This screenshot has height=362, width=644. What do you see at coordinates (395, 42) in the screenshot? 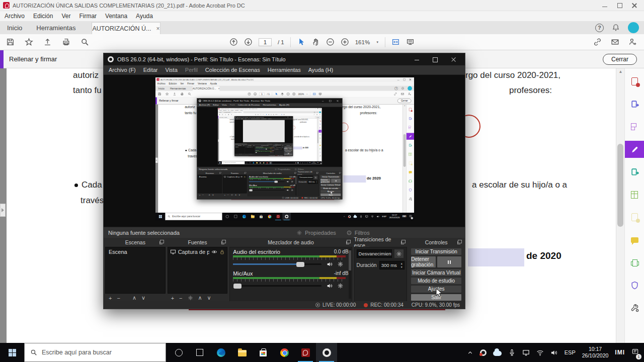
I see `fit-width-icon` at bounding box center [395, 42].